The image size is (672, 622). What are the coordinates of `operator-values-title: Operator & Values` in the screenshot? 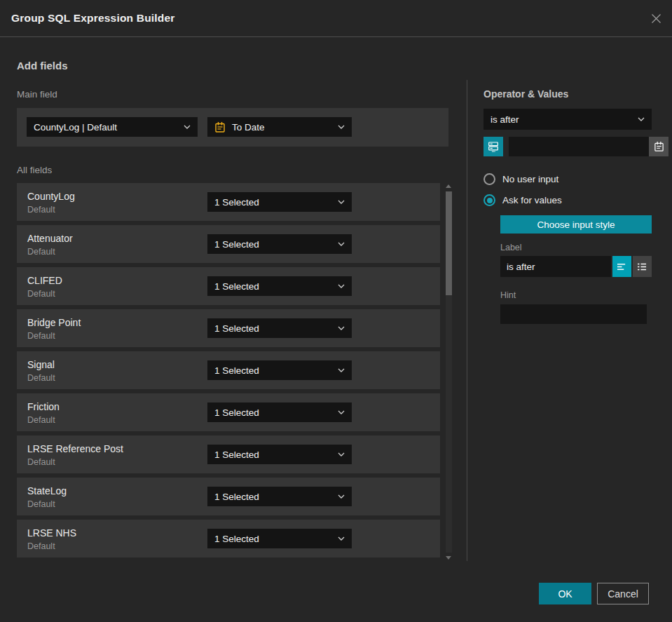 It's located at (576, 94).